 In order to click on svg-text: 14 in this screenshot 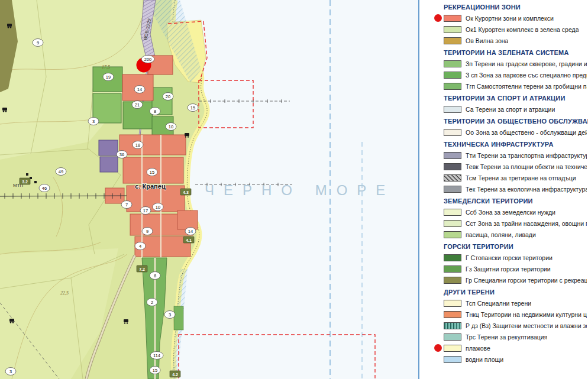, I will do `click(140, 90)`.